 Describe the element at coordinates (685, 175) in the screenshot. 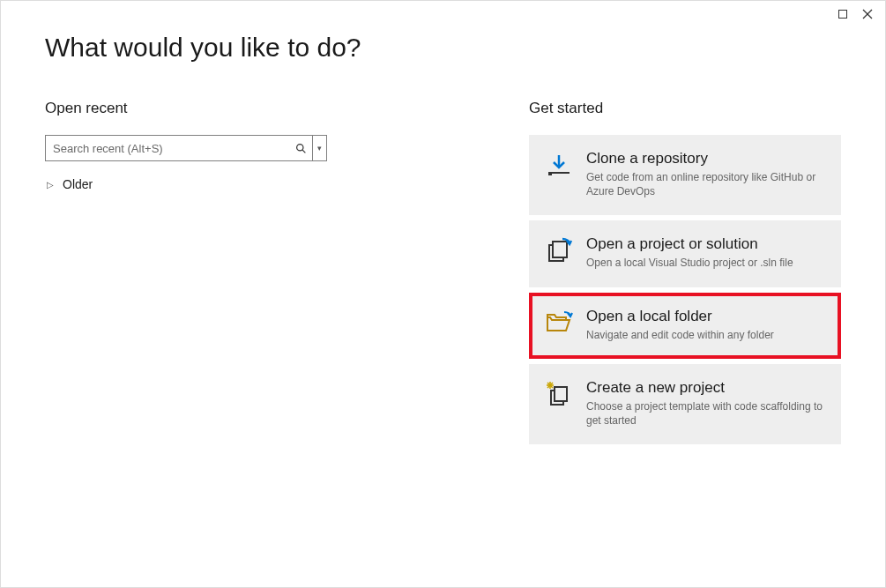

I see `card-clone-repository: Clone a repository Get code from an onli…` at that location.